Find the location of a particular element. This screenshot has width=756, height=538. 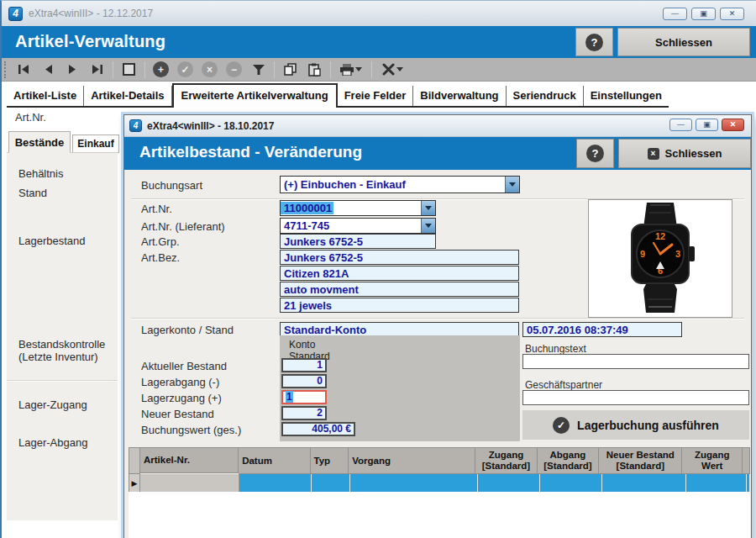

dialog-schliessen-button: × Schliessen is located at coordinates (685, 153).